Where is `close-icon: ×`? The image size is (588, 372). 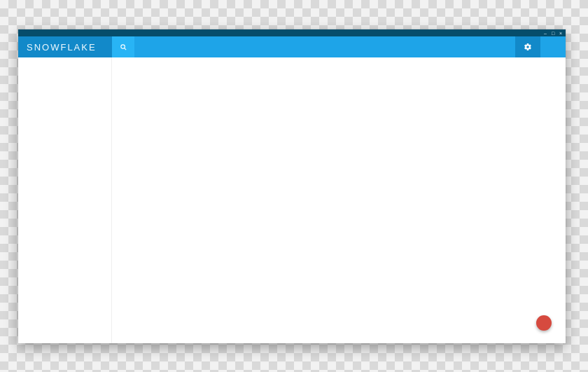 close-icon: × is located at coordinates (561, 34).